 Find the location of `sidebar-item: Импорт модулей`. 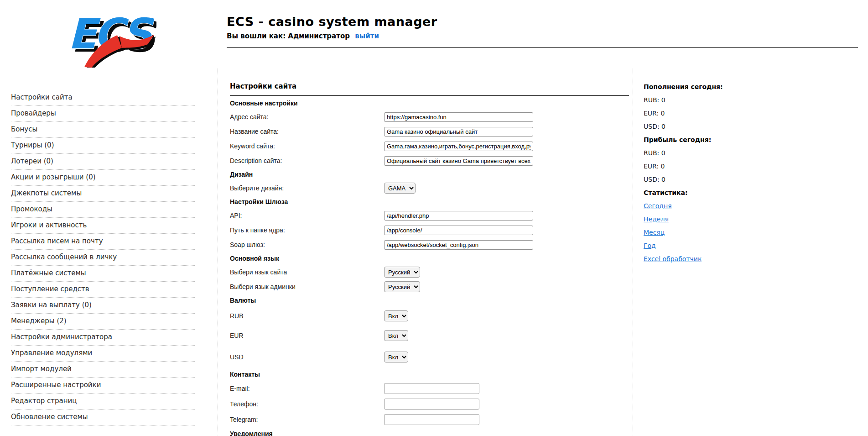

sidebar-item: Импорт модулей is located at coordinates (103, 370).